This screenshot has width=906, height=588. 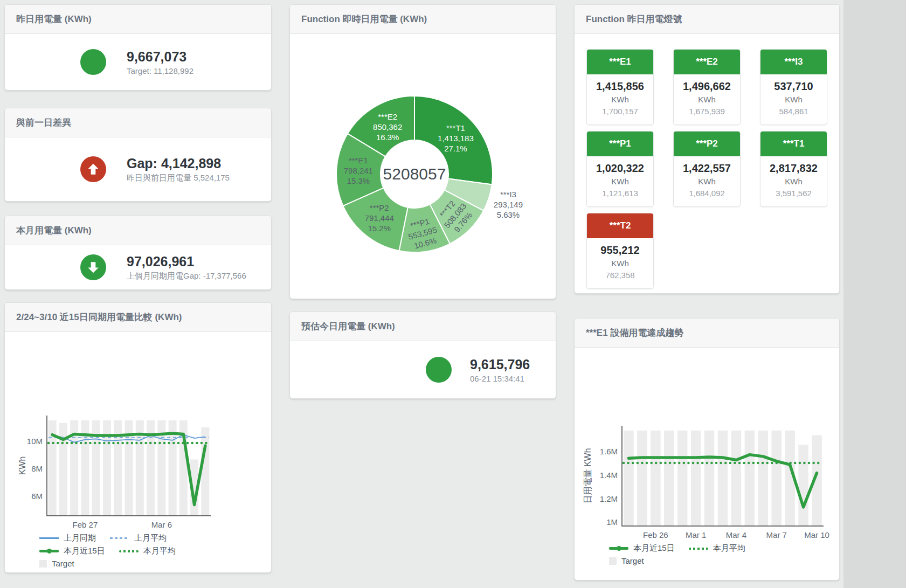 What do you see at coordinates (150, 538) in the screenshot?
I see `legend-label: 上月平均` at bounding box center [150, 538].